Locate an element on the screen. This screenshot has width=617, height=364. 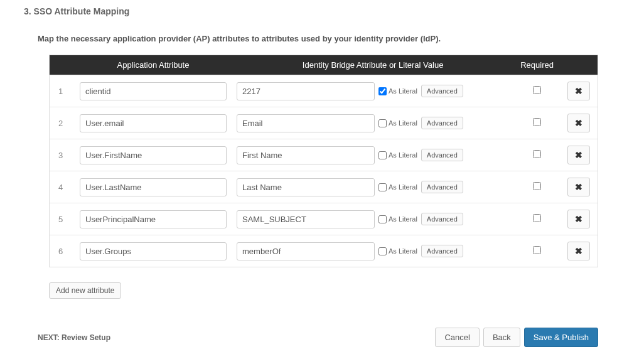
table-row: 2As LiteralAdvanced✖ is located at coordinates (324, 123).